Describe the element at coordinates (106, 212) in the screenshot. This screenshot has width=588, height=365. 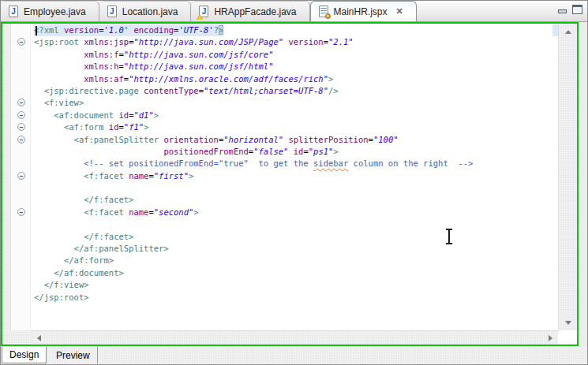
I see `code-token-tag: <f:facet` at that location.